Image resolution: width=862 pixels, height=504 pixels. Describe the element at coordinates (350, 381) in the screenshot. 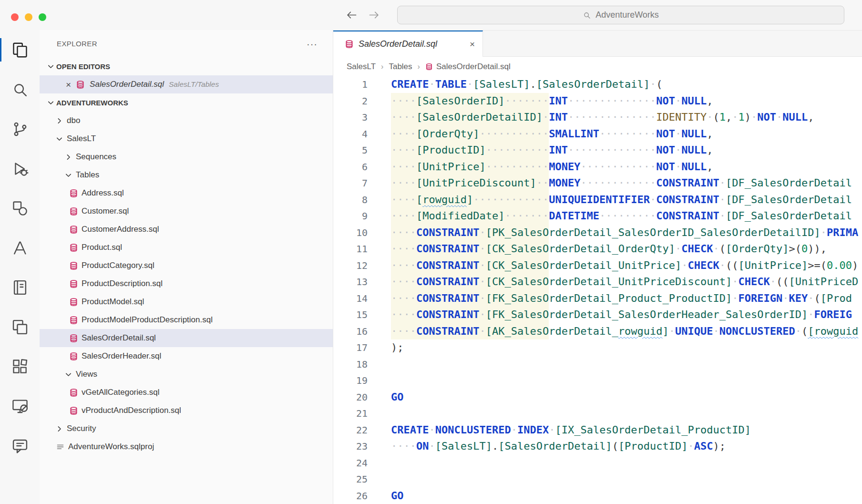

I see `line-number: 19` at that location.